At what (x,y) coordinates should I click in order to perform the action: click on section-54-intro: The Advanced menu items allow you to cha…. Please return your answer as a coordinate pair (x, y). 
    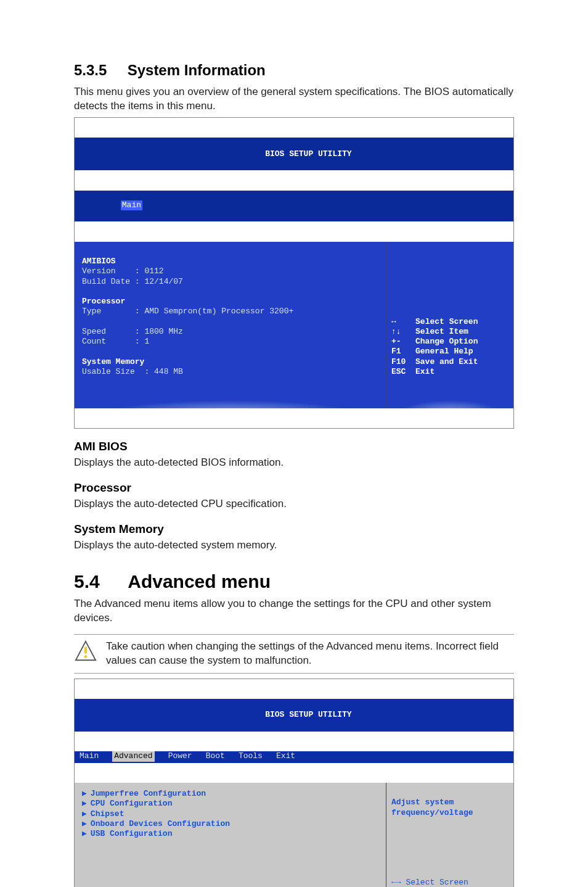
    Looking at the image, I should click on (294, 611).